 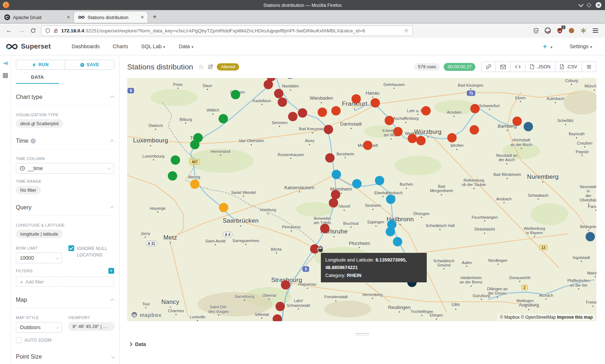 I want to click on add-new-button: + ▼, so click(x=548, y=46).